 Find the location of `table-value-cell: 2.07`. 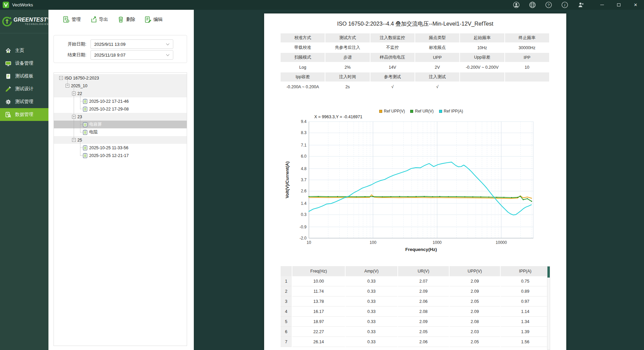

table-value-cell: 2.07 is located at coordinates (423, 281).